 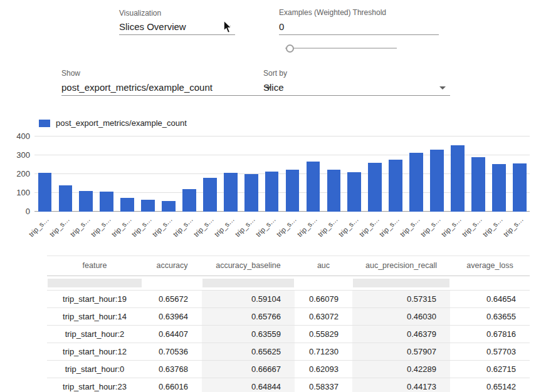 I want to click on chart-yaxis: 0100200300400, so click(x=18, y=174).